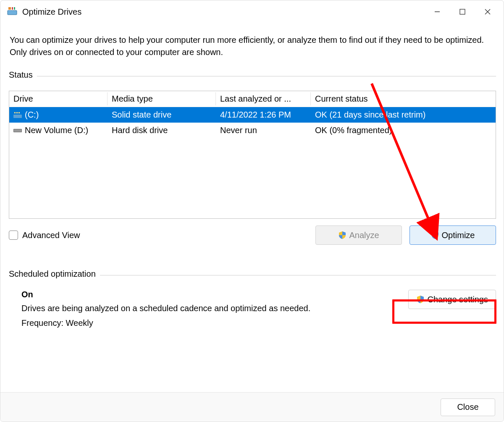 This screenshot has height=422, width=504. Describe the element at coordinates (12, 12) in the screenshot. I see `app-icon` at that location.